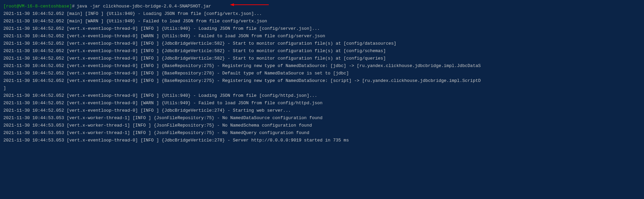 This screenshot has height=199, width=644. Describe the element at coordinates (144, 6) in the screenshot. I see `command-text: java -jar clickhouse-jdbc-bridge-2.0.4-S…` at that location.